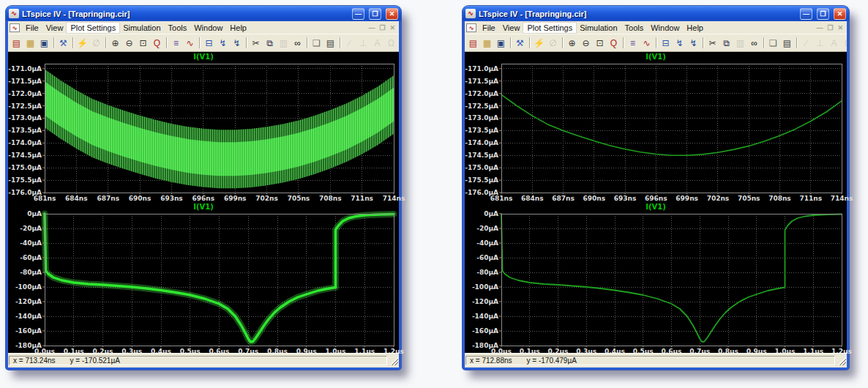 The height and width of the screenshot is (388, 868). I want to click on x-tick-label: 696ns, so click(203, 198).